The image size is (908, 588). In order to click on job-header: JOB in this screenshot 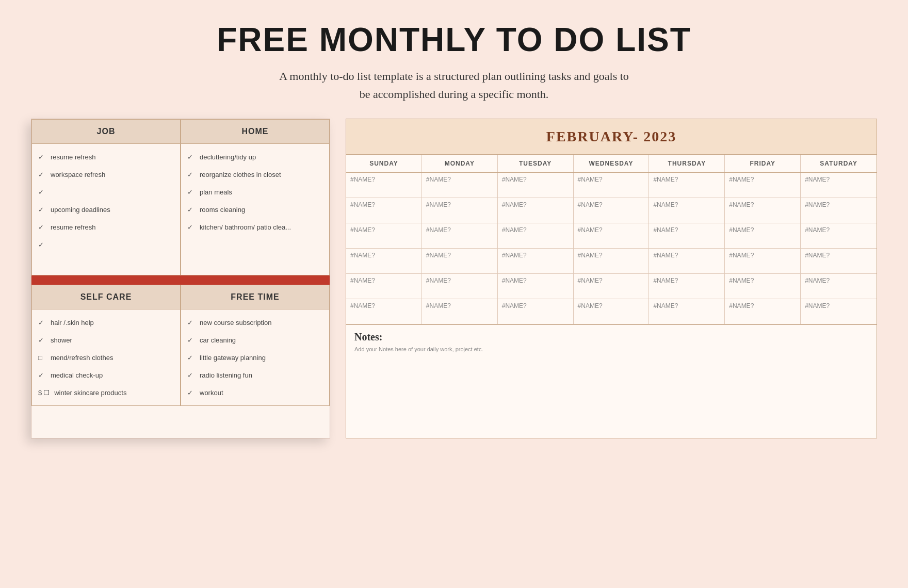, I will do `click(106, 132)`.